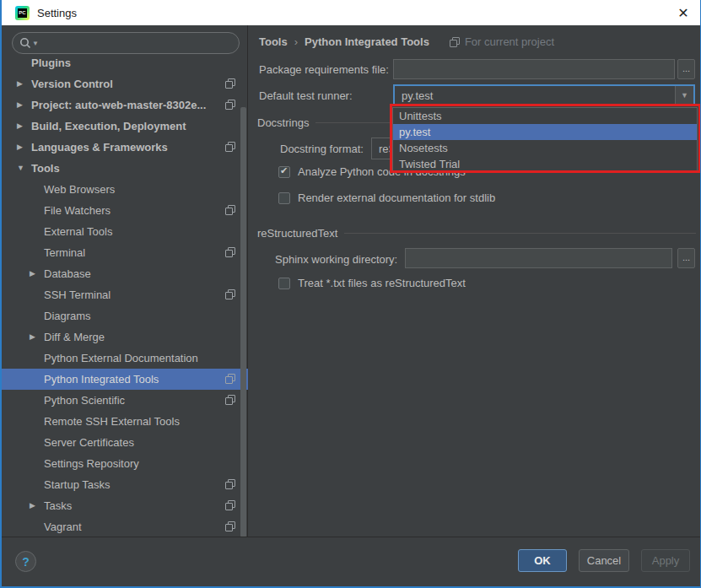  Describe the element at coordinates (125, 358) in the screenshot. I see `sidebar-item-python-external-documentation: Python External Documentation` at that location.